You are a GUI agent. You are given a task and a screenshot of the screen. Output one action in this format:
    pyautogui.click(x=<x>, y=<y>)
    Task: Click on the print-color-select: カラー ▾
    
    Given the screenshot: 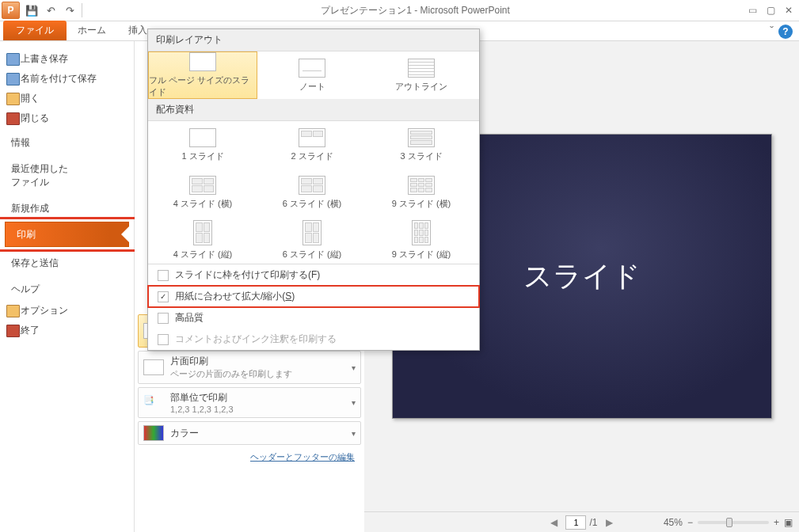 What is the action you would take?
    pyautogui.click(x=249, y=433)
    